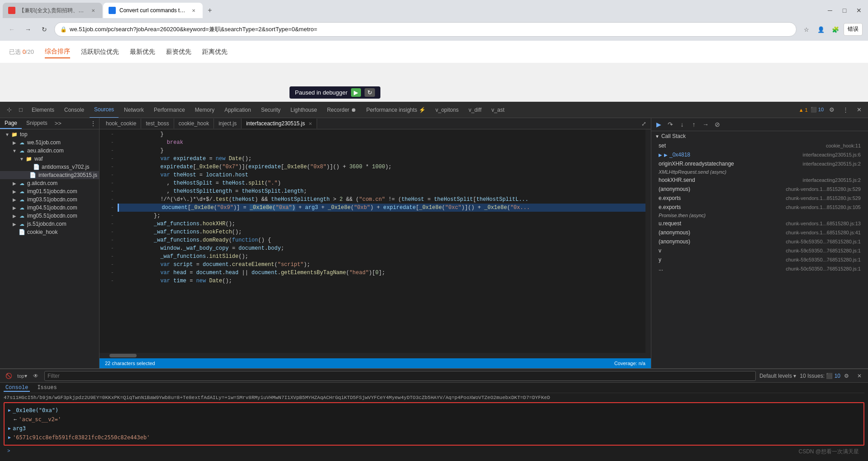 The height and width of the screenshot is (461, 868). I want to click on cs-item-0x4818: ▶ _0x4818 interfaceacting230515.js:6, so click(760, 155).